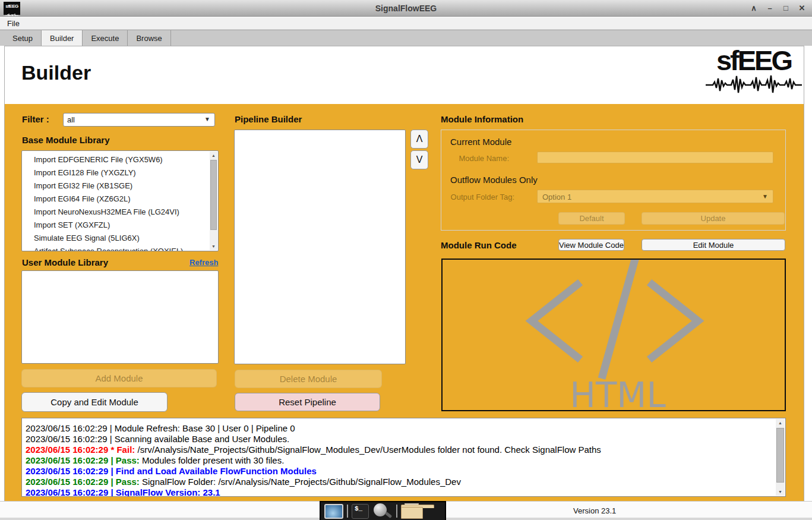  Describe the element at coordinates (120, 201) in the screenshot. I see `base-module-list: Import EDFGENERIC File (YGX5W6)Import EG…` at that location.